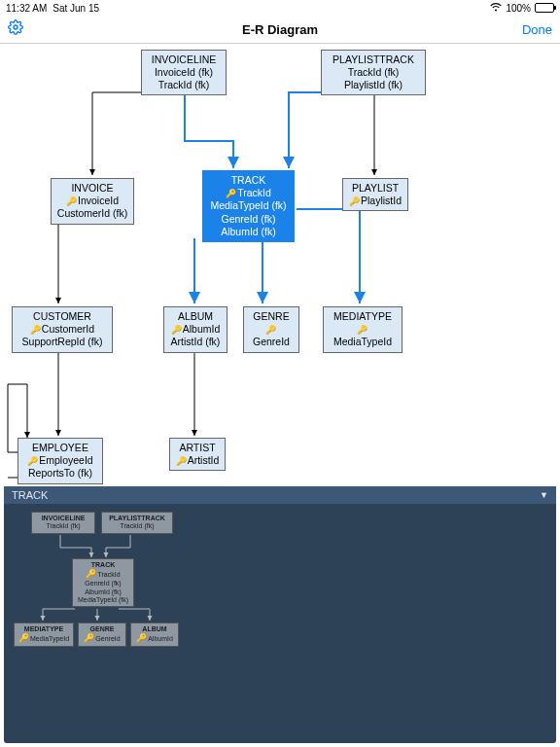 The width and height of the screenshot is (560, 747). What do you see at coordinates (60, 473) in the screenshot?
I see `entity-field: ReportsTo (fk)` at bounding box center [60, 473].